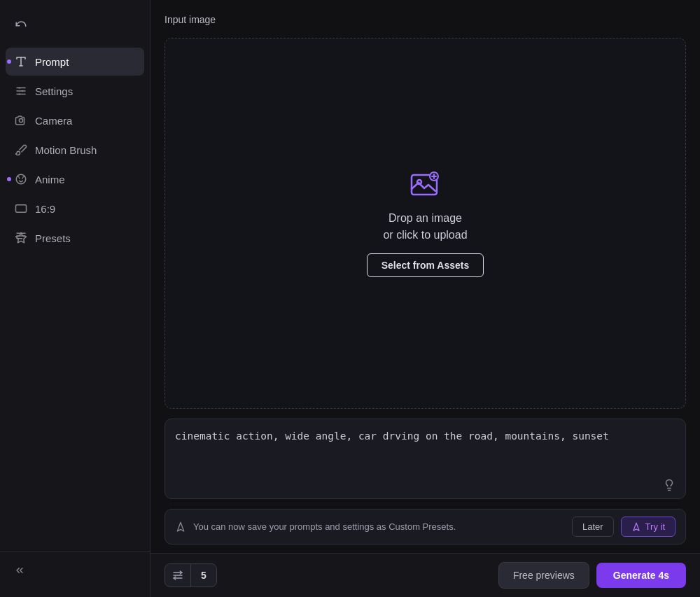 Image resolution: width=700 pixels, height=597 pixels. I want to click on sidebar-item-label: Camera, so click(53, 120).